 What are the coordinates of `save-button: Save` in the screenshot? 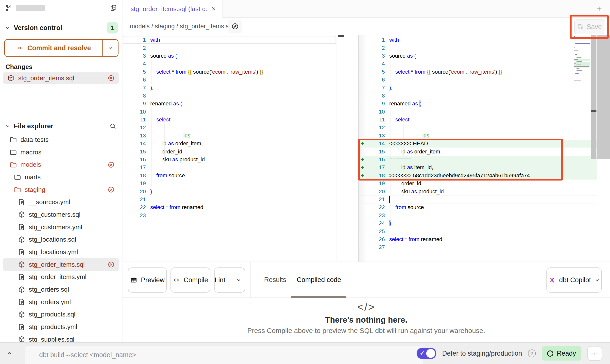 It's located at (589, 27).